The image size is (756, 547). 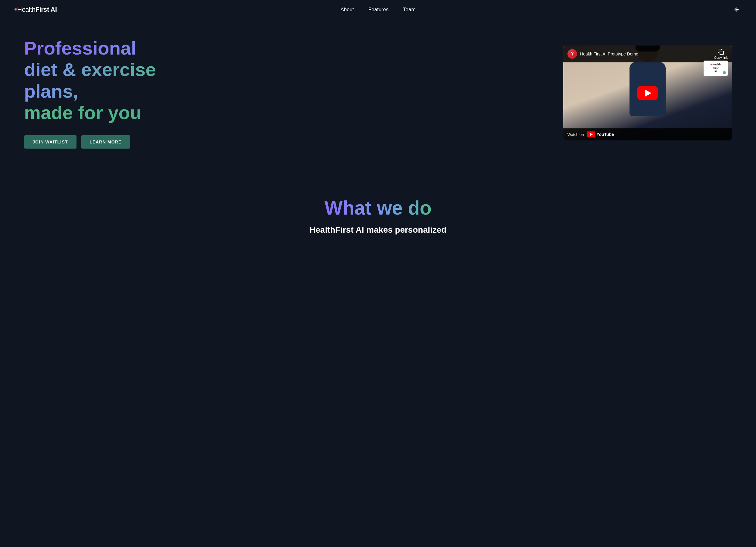 I want to click on hero-title-line3: made for you, so click(x=102, y=113).